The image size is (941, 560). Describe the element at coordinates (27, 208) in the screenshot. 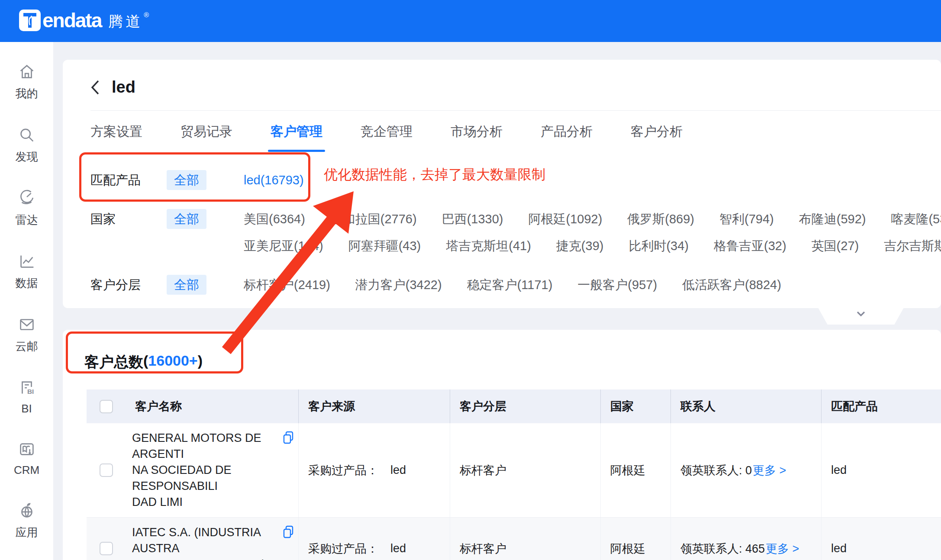

I see `sidebar-item-radar: 雷达` at that location.